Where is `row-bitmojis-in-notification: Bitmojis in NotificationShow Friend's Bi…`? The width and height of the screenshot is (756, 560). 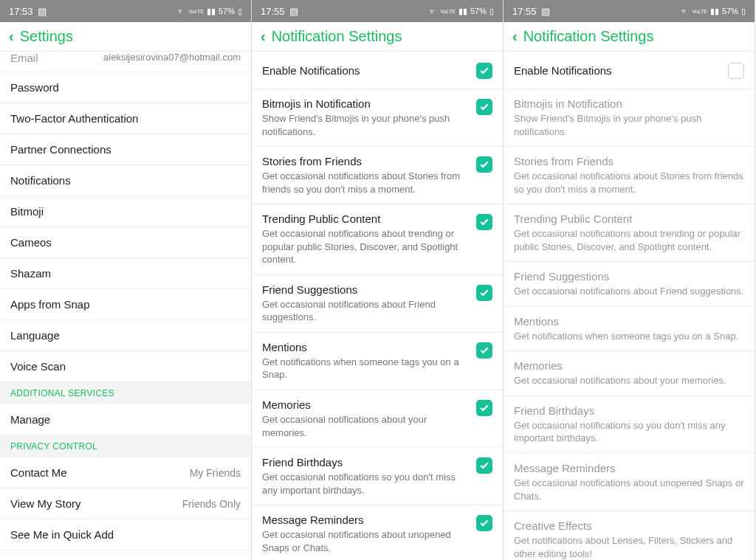 row-bitmojis-in-notification: Bitmojis in NotificationShow Friend's Bi… is located at coordinates (377, 118).